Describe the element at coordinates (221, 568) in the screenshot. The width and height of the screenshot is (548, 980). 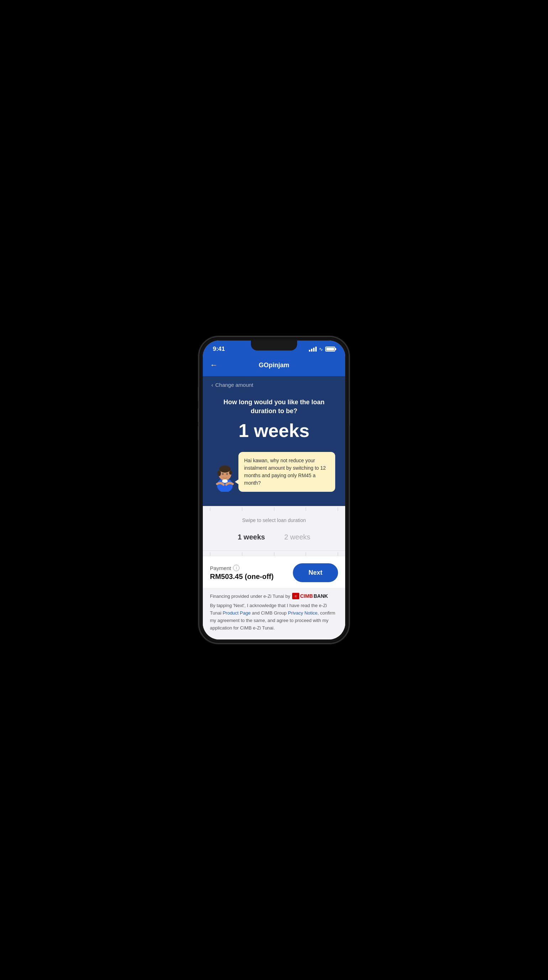
I see `payment-label: Payment` at that location.